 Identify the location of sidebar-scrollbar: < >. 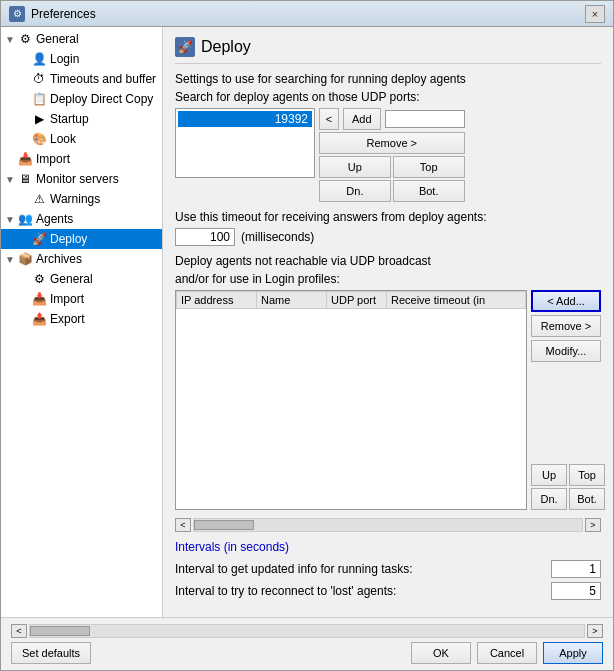
(307, 631).